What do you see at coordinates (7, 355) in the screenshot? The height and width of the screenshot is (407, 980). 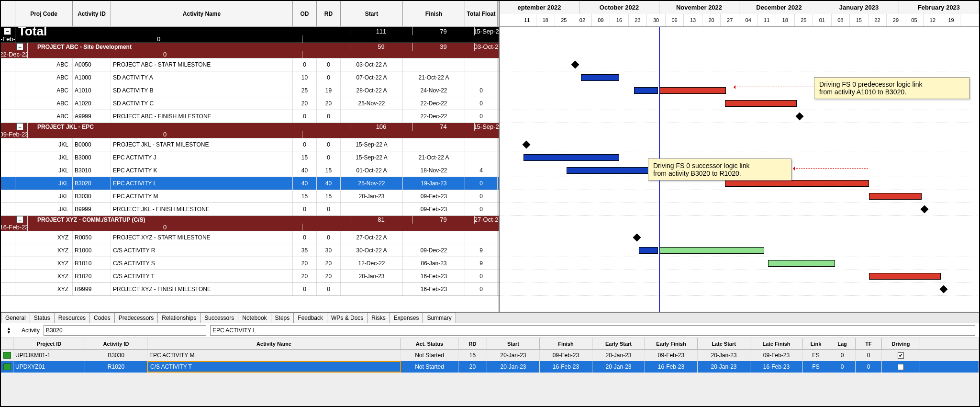 I see `project-badge-icon` at bounding box center [7, 355].